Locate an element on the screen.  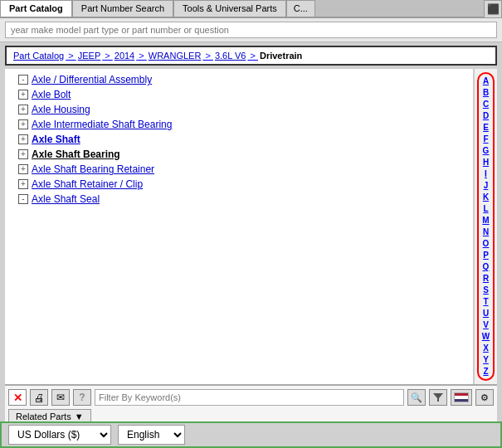
tab-tools-universal: Tools & Universal Parts is located at coordinates (230, 8).